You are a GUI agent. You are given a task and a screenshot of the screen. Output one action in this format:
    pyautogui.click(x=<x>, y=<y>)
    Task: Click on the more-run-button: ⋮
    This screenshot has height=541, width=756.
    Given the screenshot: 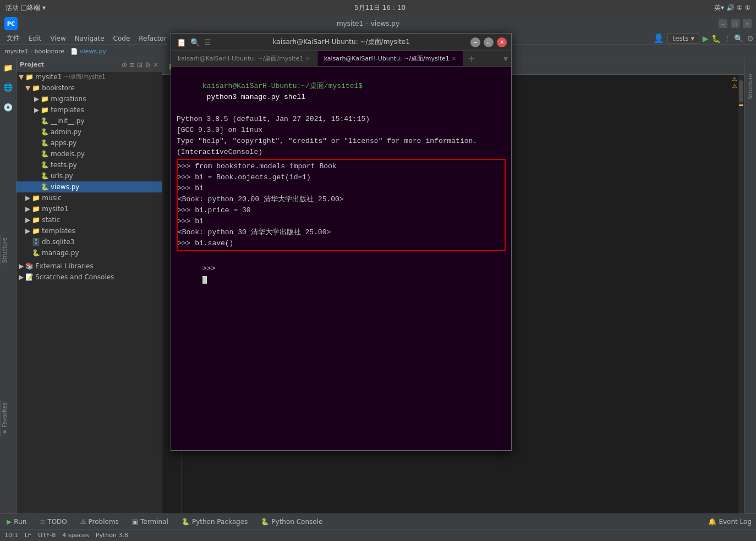 What is the action you would take?
    pyautogui.click(x=727, y=38)
    